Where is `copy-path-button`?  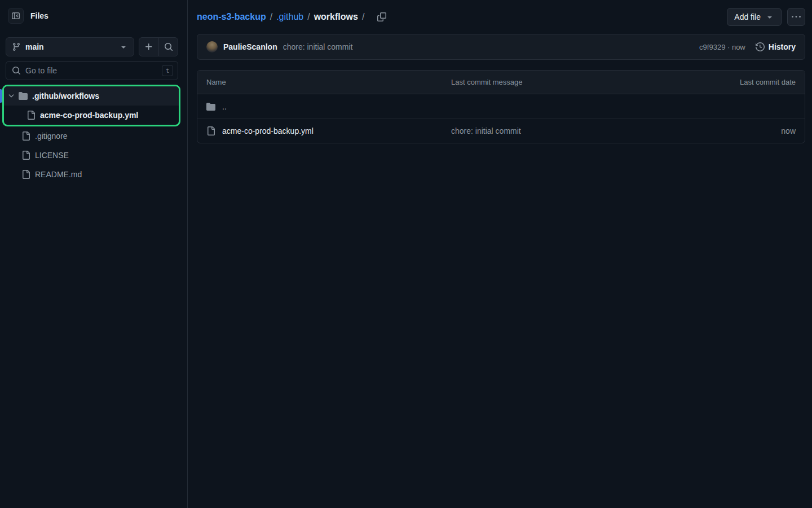 copy-path-button is located at coordinates (382, 17).